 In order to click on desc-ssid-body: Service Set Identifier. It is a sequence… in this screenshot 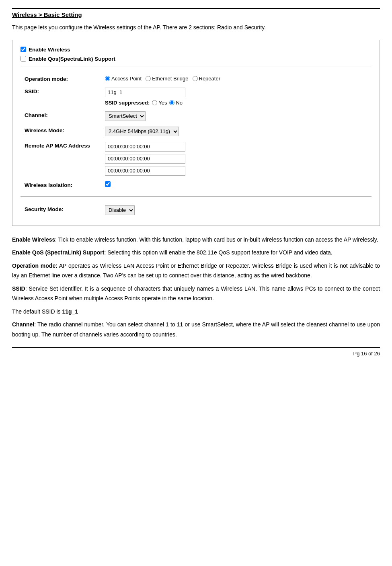, I will do `click(196, 293)`.